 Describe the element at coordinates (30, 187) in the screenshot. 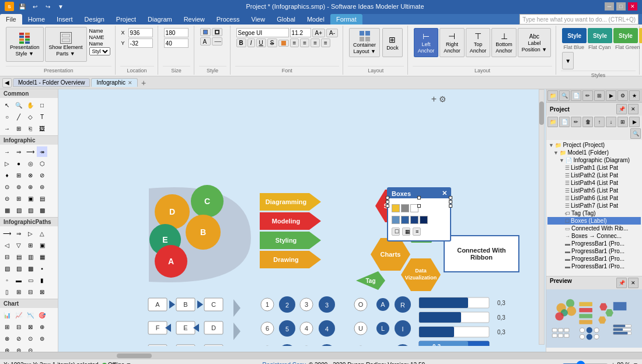

I see `inf-tool-15: ⊛` at that location.